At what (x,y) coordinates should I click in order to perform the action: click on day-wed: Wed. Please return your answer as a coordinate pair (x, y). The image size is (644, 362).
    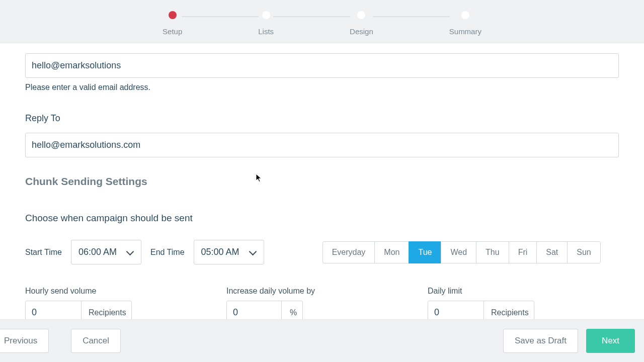
    Looking at the image, I should click on (459, 252).